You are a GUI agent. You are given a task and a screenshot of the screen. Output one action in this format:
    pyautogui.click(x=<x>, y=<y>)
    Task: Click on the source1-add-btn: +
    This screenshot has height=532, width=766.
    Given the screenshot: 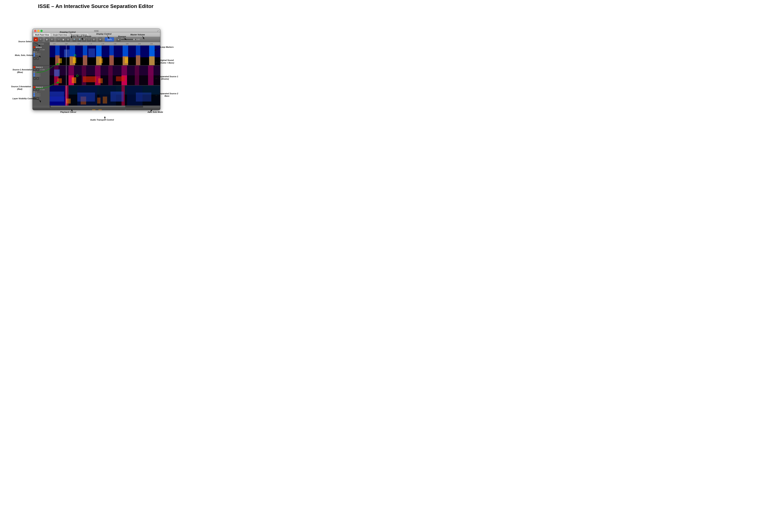 What is the action you would take?
    pyautogui.click(x=35, y=79)
    